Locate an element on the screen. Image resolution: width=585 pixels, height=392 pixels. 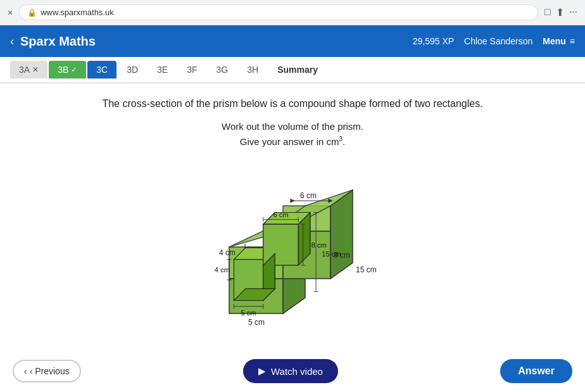
previous-label: ‹ Previous is located at coordinates (49, 371).